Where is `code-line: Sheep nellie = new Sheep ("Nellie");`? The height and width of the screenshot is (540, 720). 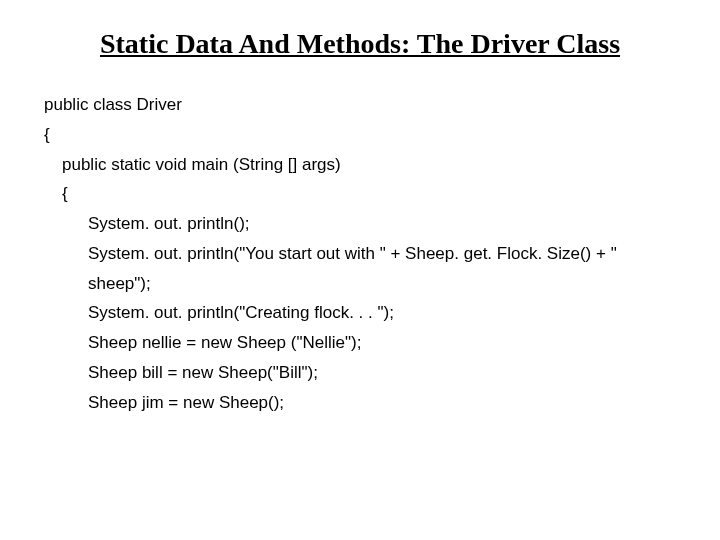
code-line: Sheep nellie = new Sheep ("Nellie"); is located at coordinates (367, 343).